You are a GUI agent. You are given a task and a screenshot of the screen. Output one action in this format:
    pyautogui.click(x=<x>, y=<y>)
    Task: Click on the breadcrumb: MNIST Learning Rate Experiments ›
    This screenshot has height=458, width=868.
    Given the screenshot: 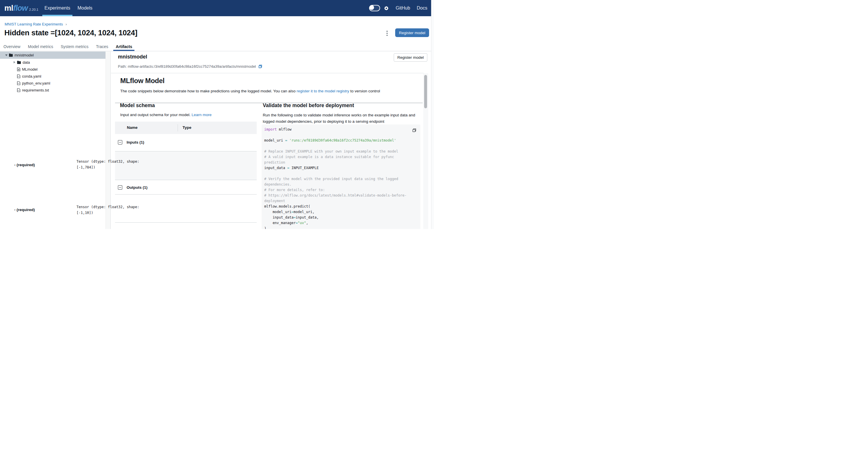 What is the action you would take?
    pyautogui.click(x=36, y=24)
    